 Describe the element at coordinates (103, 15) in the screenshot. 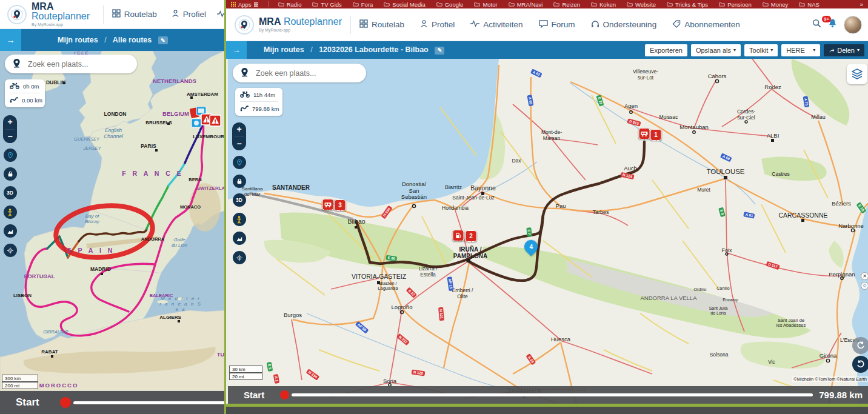

I see `header-divider` at that location.